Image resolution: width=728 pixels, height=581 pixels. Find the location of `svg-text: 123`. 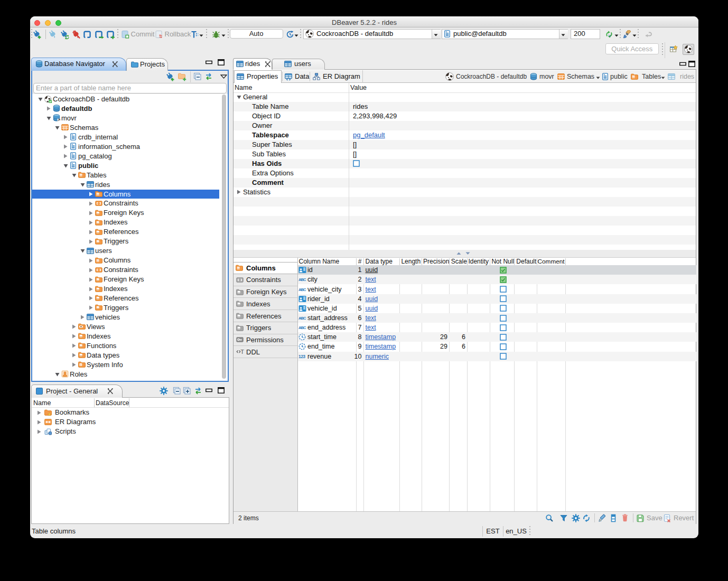

svg-text: 123 is located at coordinates (302, 357).